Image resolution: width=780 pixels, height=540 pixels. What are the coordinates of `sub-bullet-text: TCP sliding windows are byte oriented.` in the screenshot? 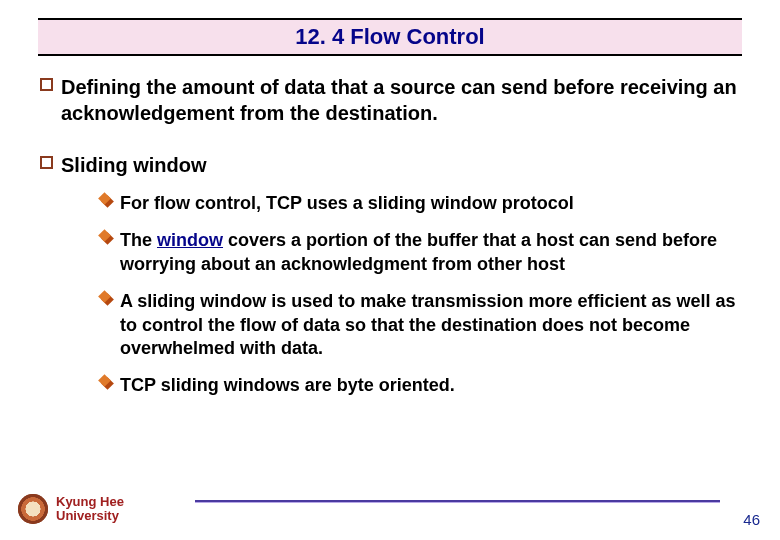 It's located at (288, 386).